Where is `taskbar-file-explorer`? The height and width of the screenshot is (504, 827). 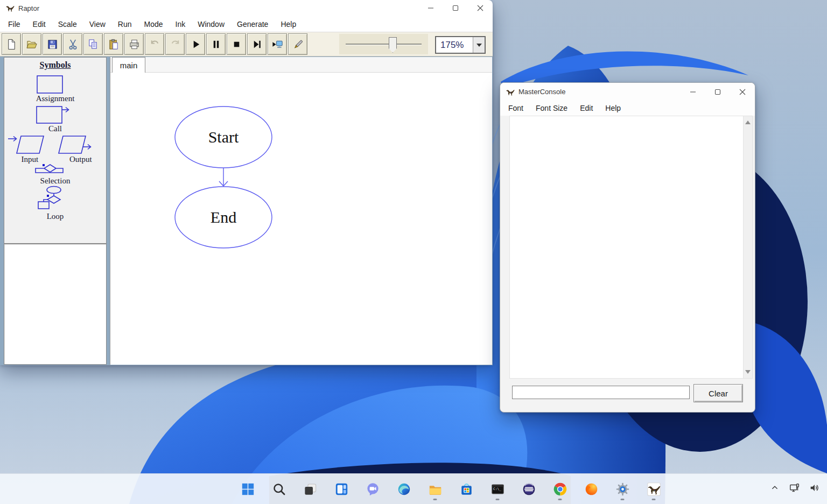 taskbar-file-explorer is located at coordinates (435, 489).